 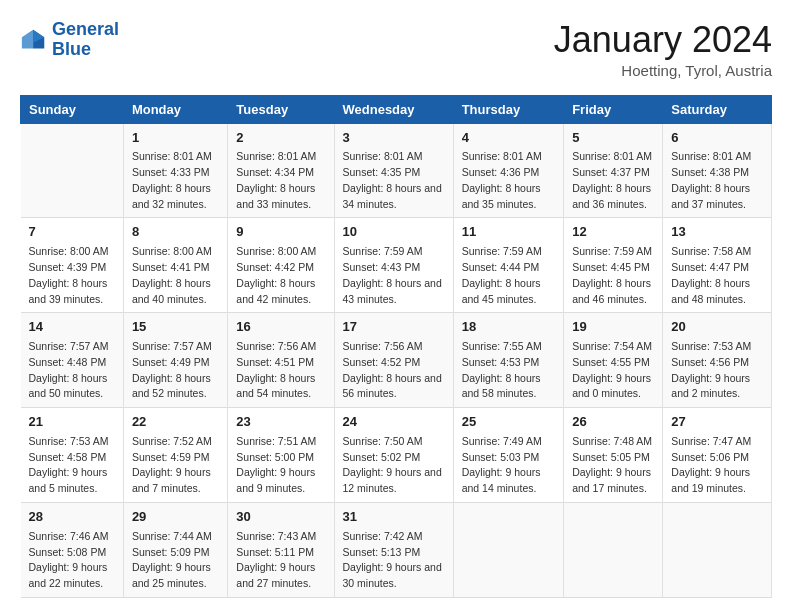 What do you see at coordinates (508, 370) in the screenshot?
I see `day-info-w3-d5: Sunrise: 7:55 AMSunset: 4:53 PMDaylight:…` at bounding box center [508, 370].